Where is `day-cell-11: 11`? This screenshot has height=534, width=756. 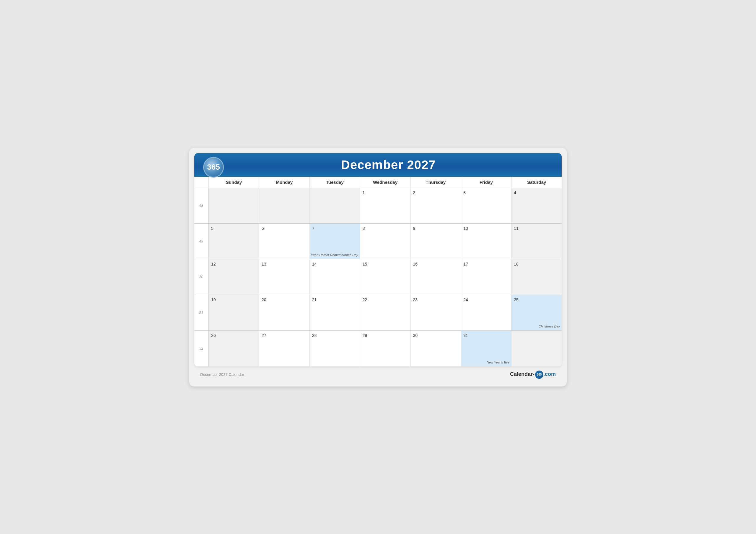 day-cell-11: 11 is located at coordinates (536, 242).